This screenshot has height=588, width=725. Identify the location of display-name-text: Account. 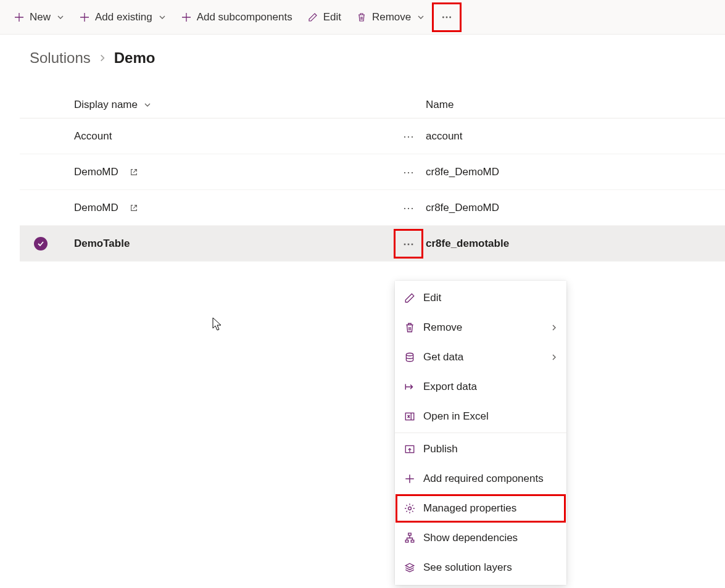
(93, 136).